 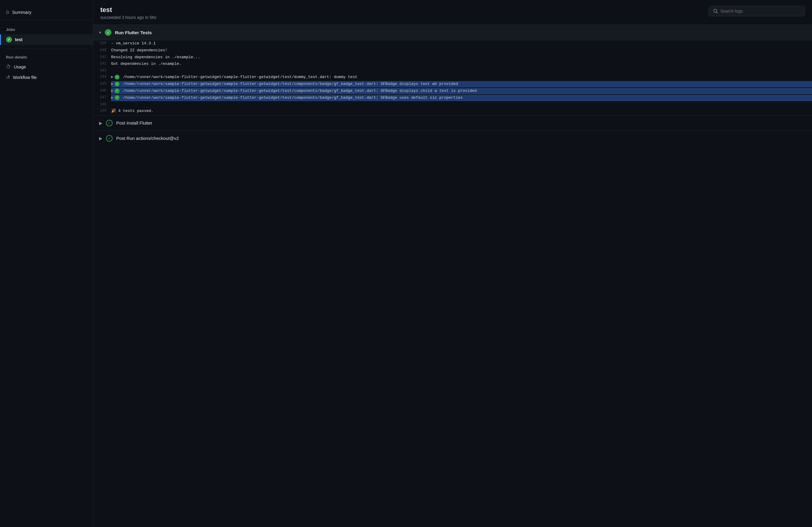 What do you see at coordinates (452, 77) in the screenshot?
I see `log-line: 144 ▶✓ /home/runner/work/sample-flutter-…` at bounding box center [452, 77].